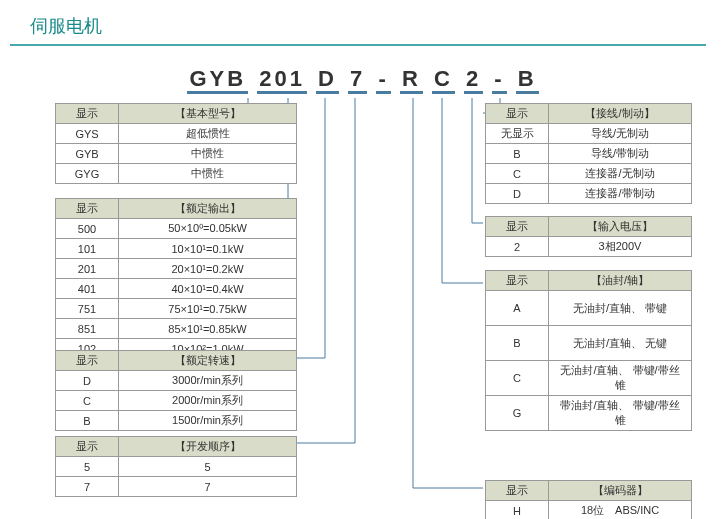 The width and height of the screenshot is (726, 519). I want to click on col-header: 【编码器】, so click(620, 491).